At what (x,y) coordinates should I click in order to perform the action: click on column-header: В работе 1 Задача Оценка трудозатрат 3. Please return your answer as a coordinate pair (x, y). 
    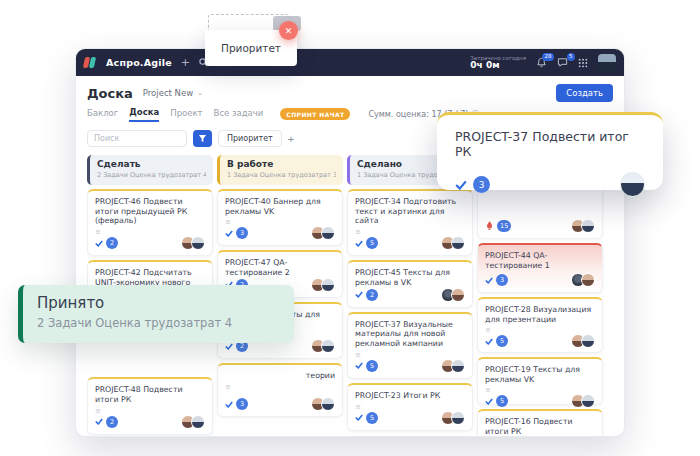
    Looking at the image, I should click on (280, 170).